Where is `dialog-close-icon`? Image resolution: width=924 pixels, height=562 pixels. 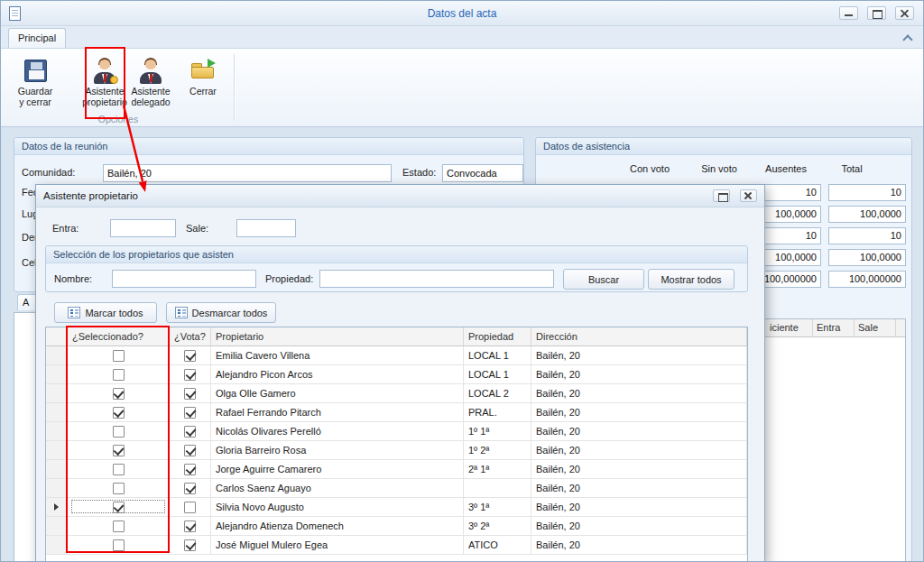 dialog-close-icon is located at coordinates (749, 196).